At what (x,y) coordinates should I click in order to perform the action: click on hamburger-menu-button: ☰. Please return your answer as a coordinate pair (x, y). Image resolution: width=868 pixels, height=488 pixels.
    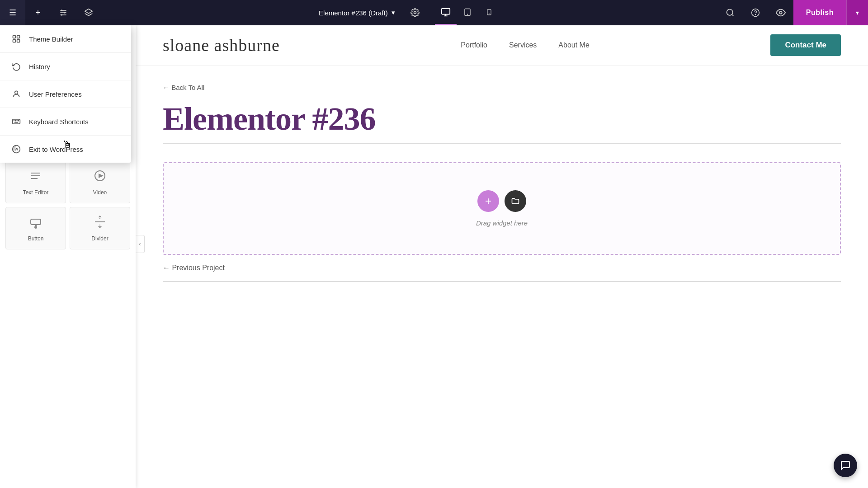
    Looking at the image, I should click on (13, 13).